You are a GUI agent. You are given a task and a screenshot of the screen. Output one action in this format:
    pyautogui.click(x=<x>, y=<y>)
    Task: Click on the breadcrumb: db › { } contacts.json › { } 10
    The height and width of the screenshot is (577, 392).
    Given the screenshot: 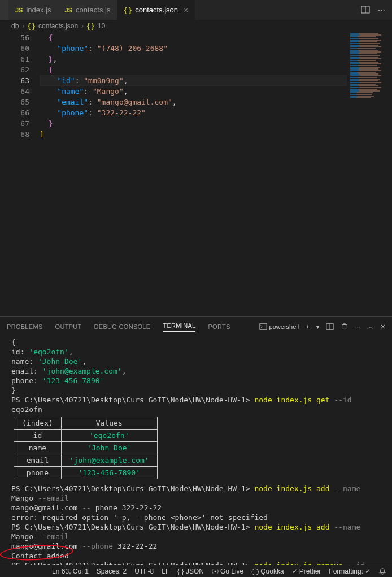 What is the action you would take?
    pyautogui.click(x=196, y=26)
    